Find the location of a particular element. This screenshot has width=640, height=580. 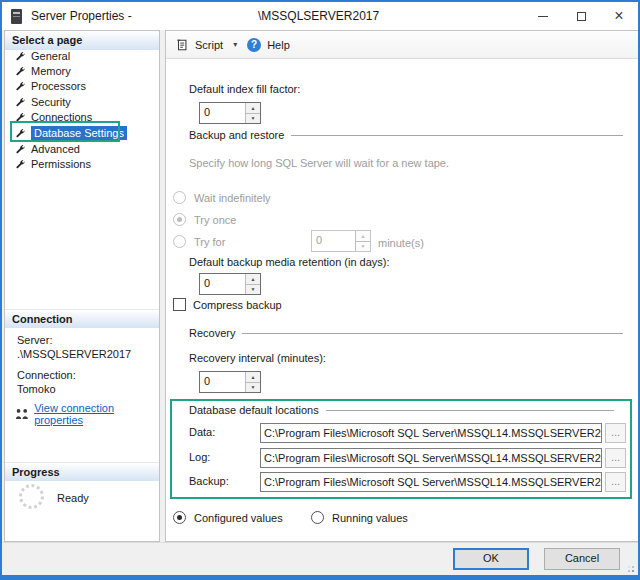

sidebar-item-label: Advanced is located at coordinates (56, 149).